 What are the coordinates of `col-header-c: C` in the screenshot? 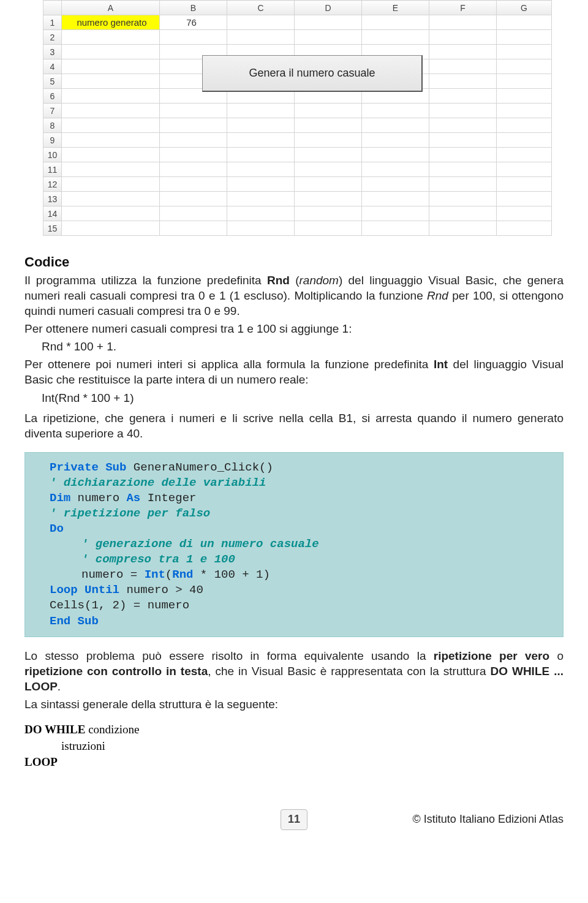 It's located at (261, 8).